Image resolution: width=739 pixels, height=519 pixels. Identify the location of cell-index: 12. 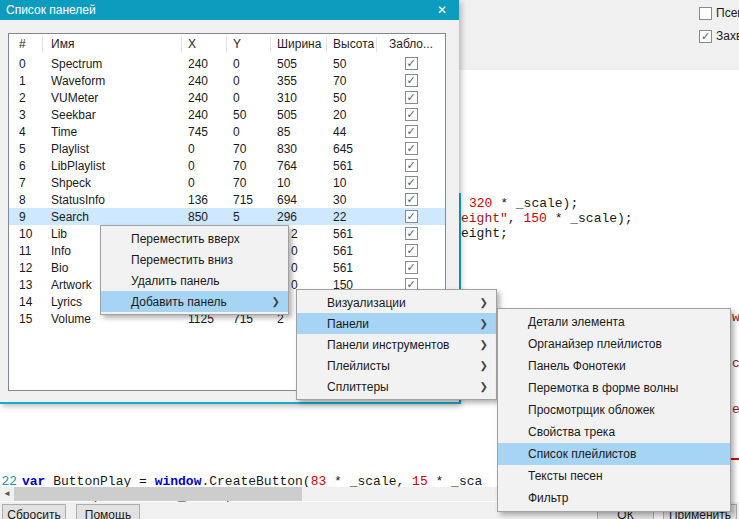
(26, 268).